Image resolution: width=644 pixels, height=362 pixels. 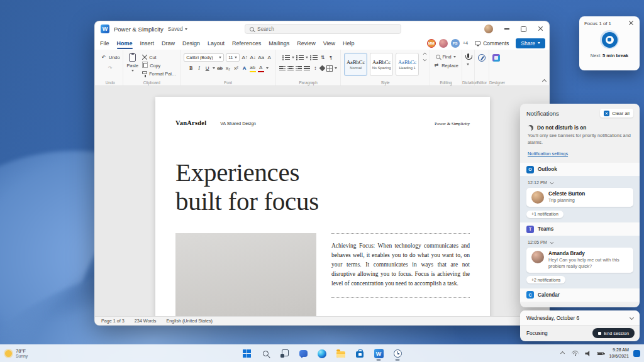 What do you see at coordinates (147, 43) in the screenshot?
I see `menu-tab-insert: Insert` at bounding box center [147, 43].